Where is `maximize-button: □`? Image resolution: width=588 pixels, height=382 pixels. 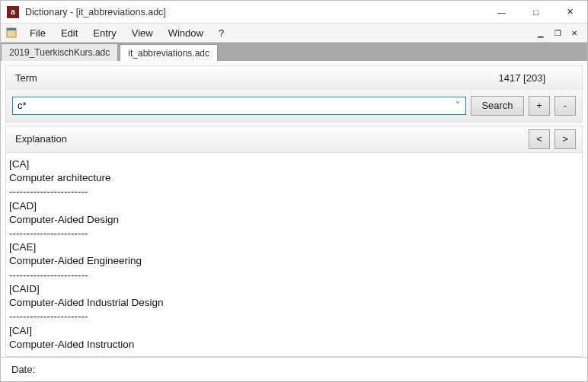
maximize-button: □ is located at coordinates (536, 12).